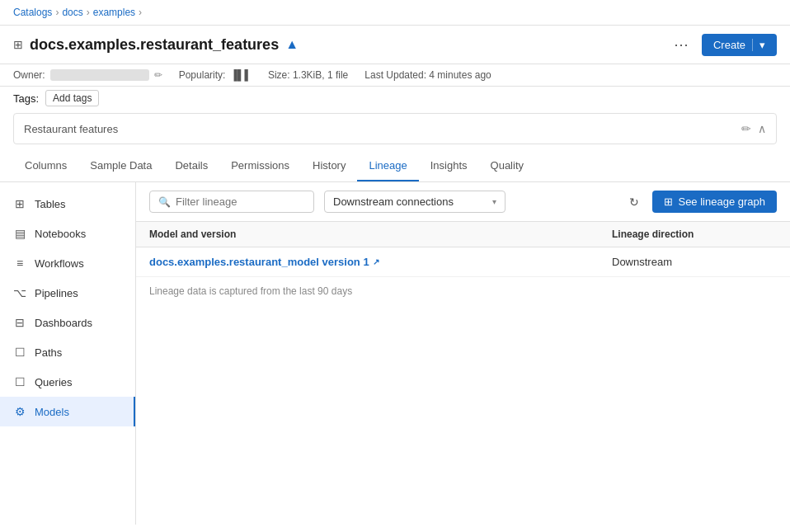  Describe the element at coordinates (261, 167) in the screenshot. I see `tab-permissions: Permissions` at that location.